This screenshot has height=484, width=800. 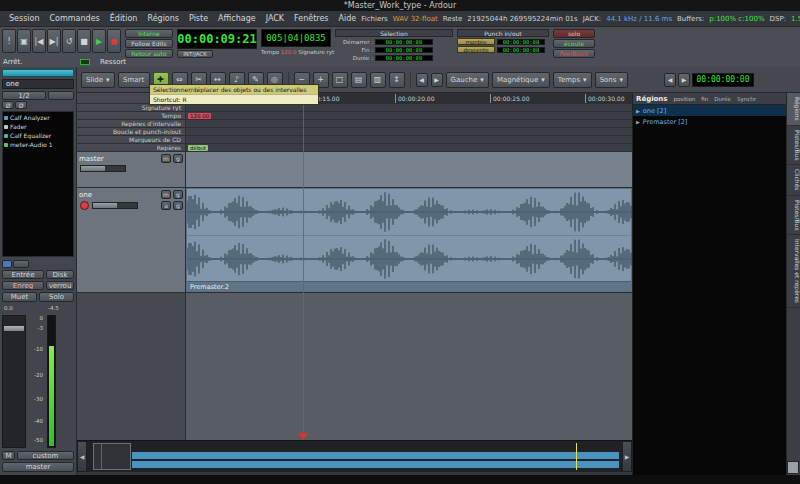 I want to click on track-gain-slider, so click(x=103, y=168).